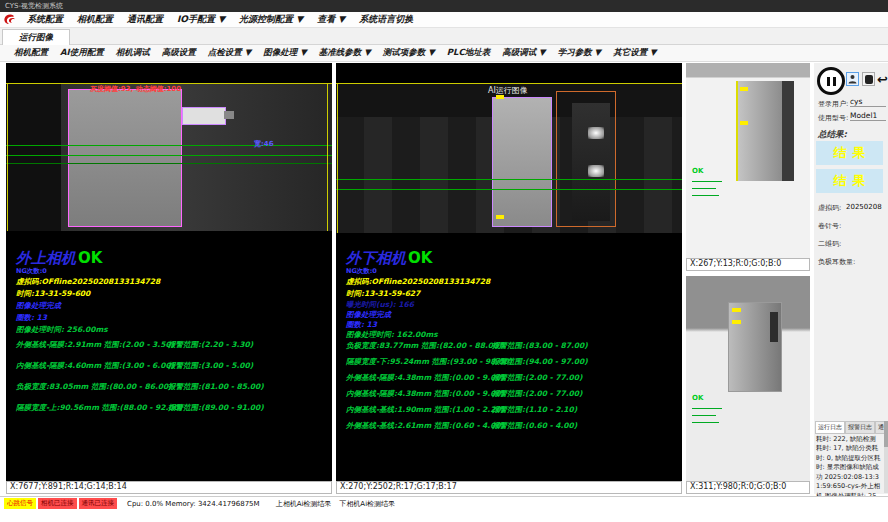 Image resolution: width=888 pixels, height=522 pixels. Describe the element at coordinates (882, 80) in the screenshot. I see `return-arrow-icon: ↩` at that location.